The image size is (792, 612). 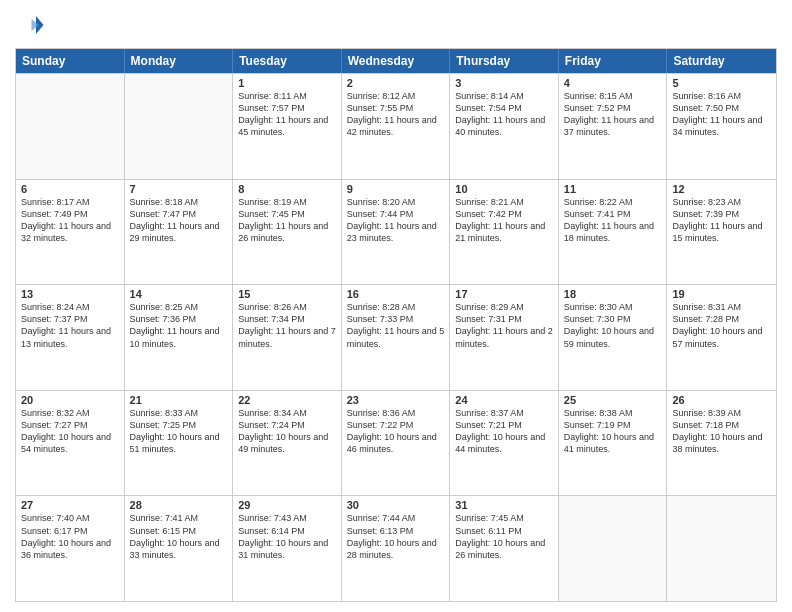 I want to click on day-number: 25, so click(x=613, y=400).